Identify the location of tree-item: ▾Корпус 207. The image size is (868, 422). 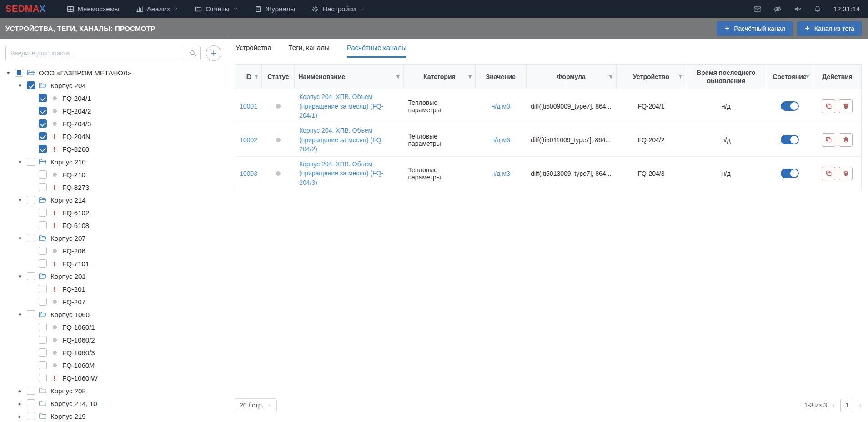
(114, 238).